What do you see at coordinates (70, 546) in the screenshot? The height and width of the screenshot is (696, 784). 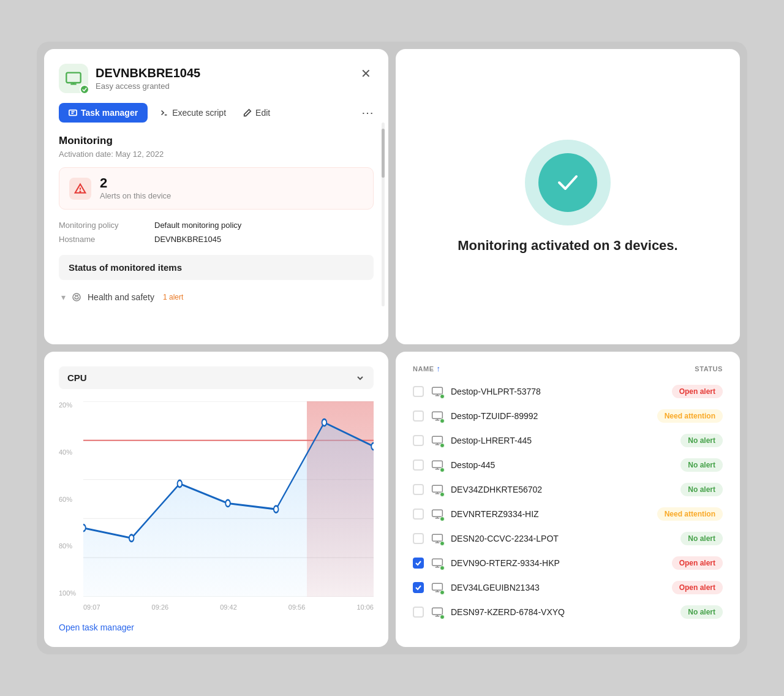 I see `y-label-80: 80%` at bounding box center [70, 546].